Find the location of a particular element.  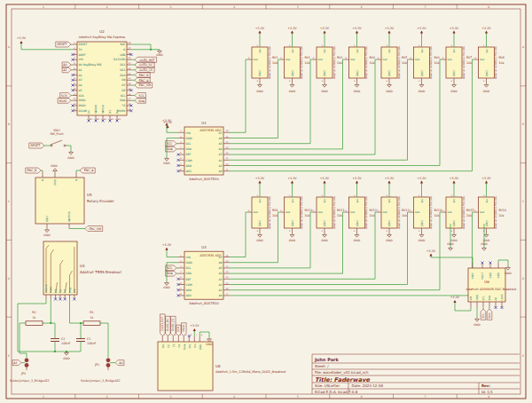

titleblock-date: Date: 2023-12-08 is located at coordinates (368, 385).